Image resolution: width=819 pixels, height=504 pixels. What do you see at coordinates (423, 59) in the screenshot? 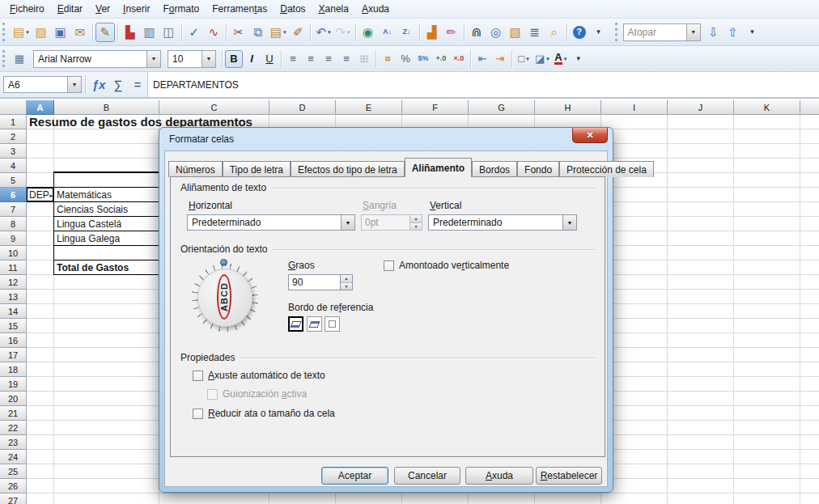
I see `standard-format-icon: $%` at bounding box center [423, 59].